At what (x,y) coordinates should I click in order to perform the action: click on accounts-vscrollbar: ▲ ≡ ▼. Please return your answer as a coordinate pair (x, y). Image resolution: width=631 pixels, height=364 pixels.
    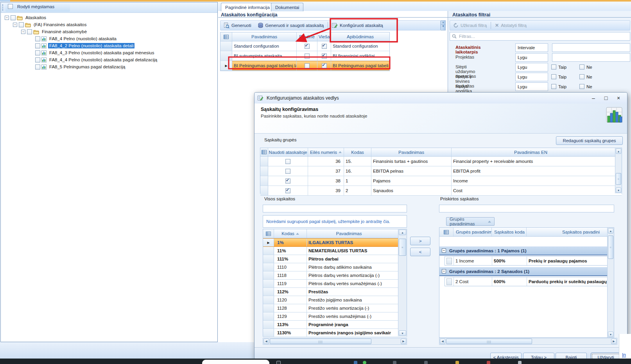
    Looking at the image, I should click on (402, 283).